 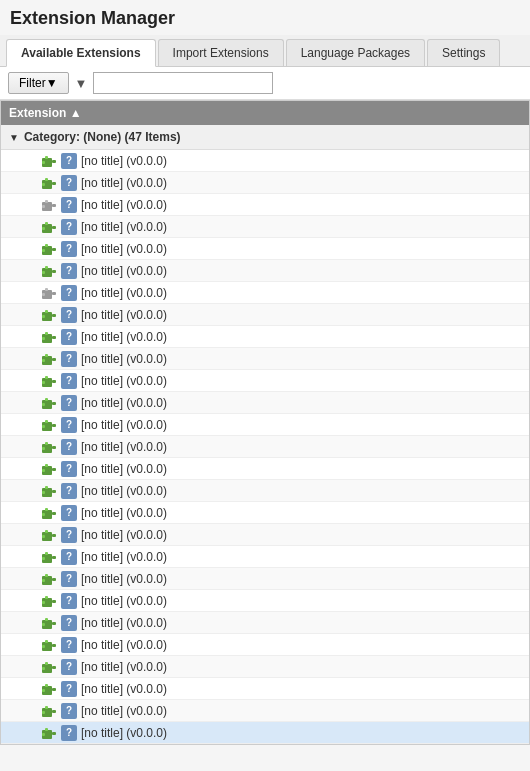 I want to click on category-row: ▼ Category: (None) (47 Items), so click(x=265, y=138).